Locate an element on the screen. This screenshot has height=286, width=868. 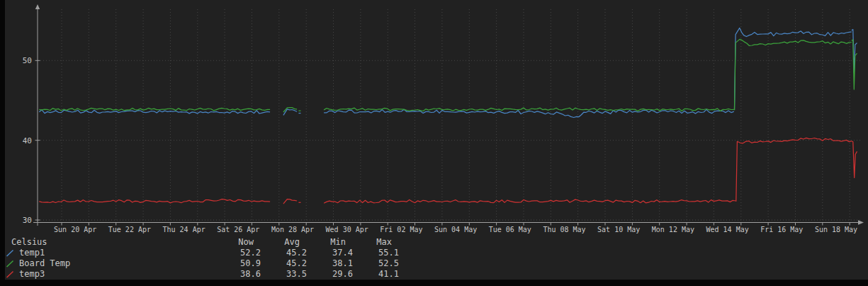
x-tick-label: Fri 16 May is located at coordinates (782, 230).